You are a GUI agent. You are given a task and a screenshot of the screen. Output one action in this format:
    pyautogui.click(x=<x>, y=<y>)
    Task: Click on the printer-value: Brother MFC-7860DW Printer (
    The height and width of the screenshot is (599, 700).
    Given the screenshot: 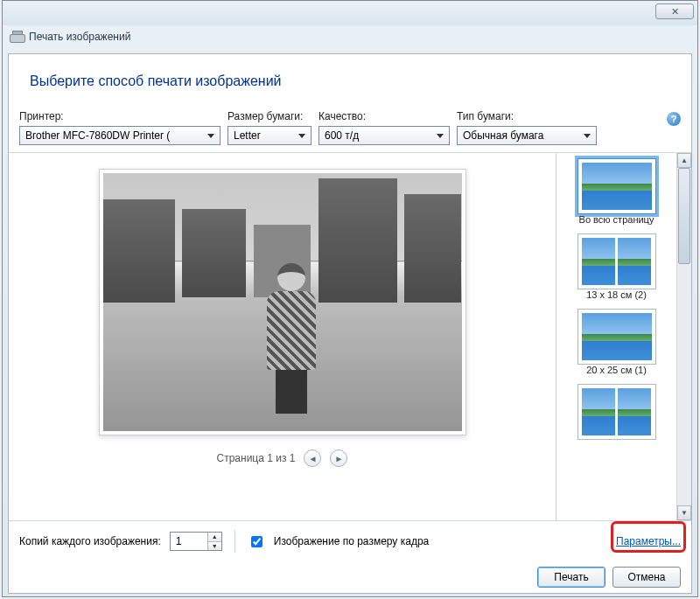 What is the action you would take?
    pyautogui.click(x=98, y=136)
    